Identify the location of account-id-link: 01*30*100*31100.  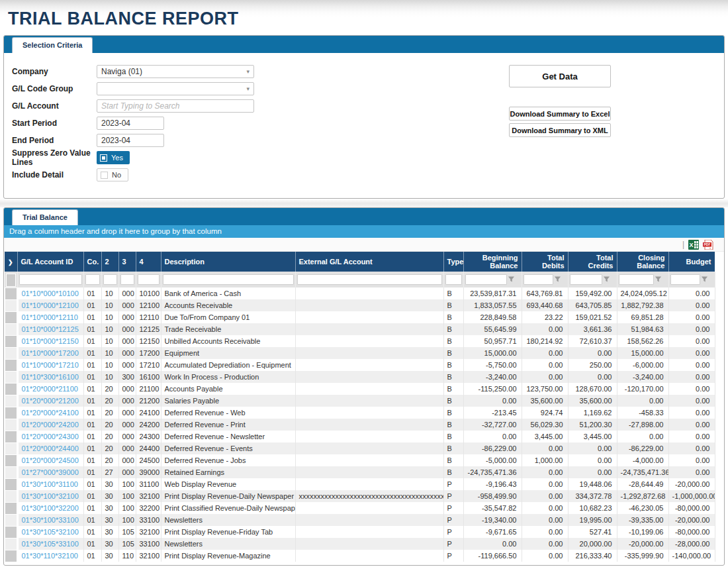
(50, 484).